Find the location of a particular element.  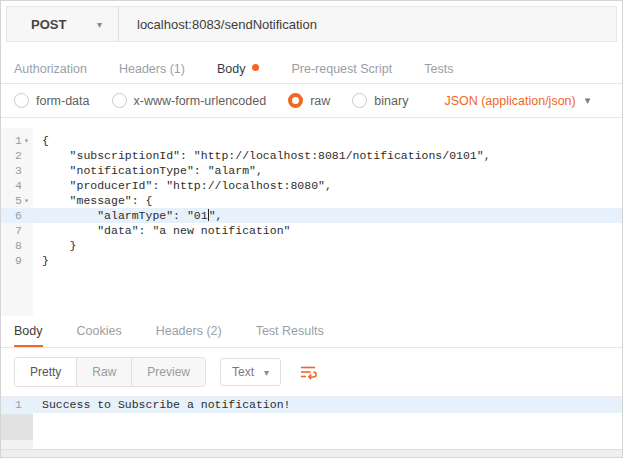

wrap-text-button is located at coordinates (308, 372).